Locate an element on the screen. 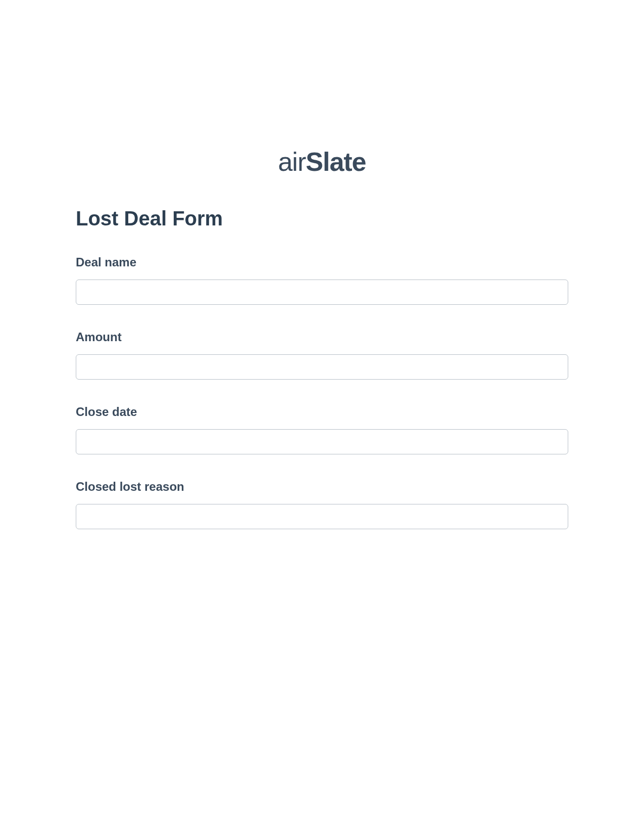 This screenshot has height=834, width=644. close-date-field: Close date is located at coordinates (322, 430).